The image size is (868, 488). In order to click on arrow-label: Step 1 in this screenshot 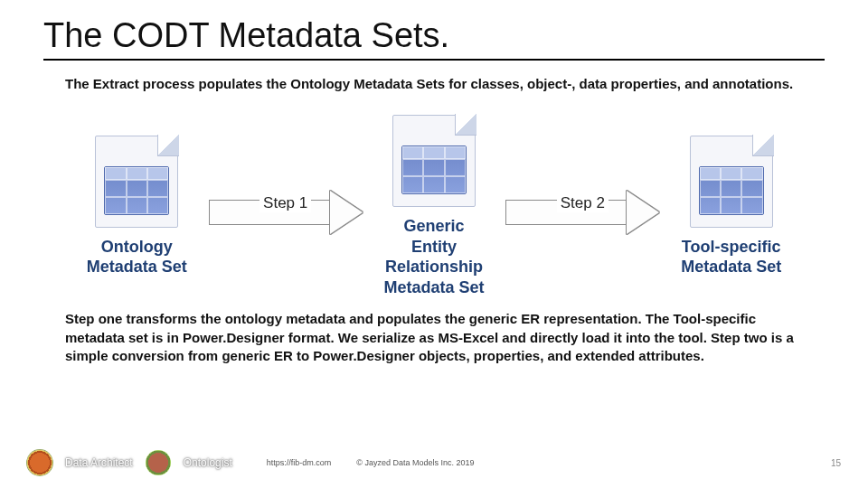, I will do `click(286, 203)`.